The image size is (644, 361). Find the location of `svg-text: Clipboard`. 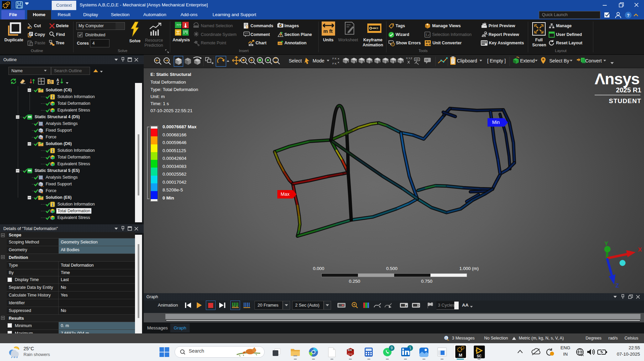

svg-text: Clipboard is located at coordinates (467, 61).